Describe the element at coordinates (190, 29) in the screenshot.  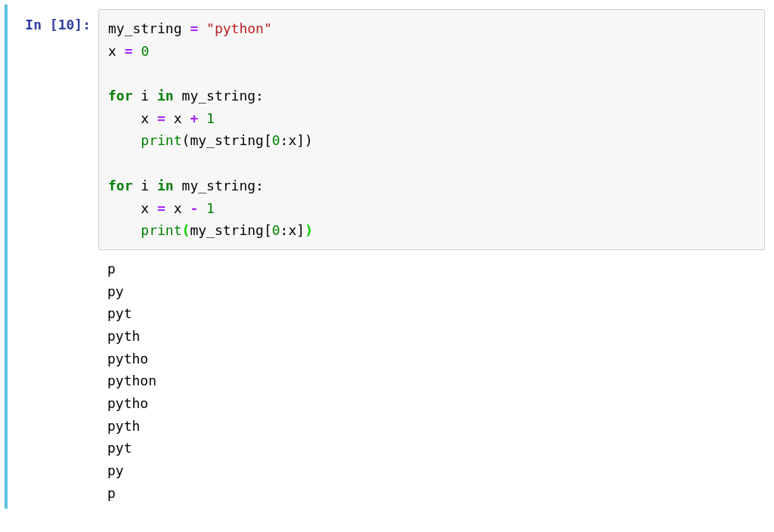
I see `code-line-1: my_string = "python"` at that location.